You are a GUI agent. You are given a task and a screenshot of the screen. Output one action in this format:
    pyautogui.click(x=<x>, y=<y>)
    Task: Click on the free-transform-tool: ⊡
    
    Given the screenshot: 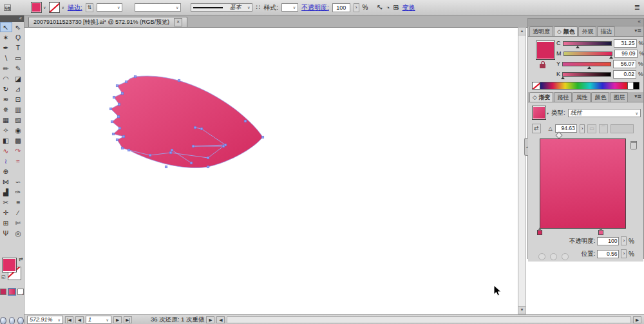 What is the action you would take?
    pyautogui.click(x=18, y=99)
    